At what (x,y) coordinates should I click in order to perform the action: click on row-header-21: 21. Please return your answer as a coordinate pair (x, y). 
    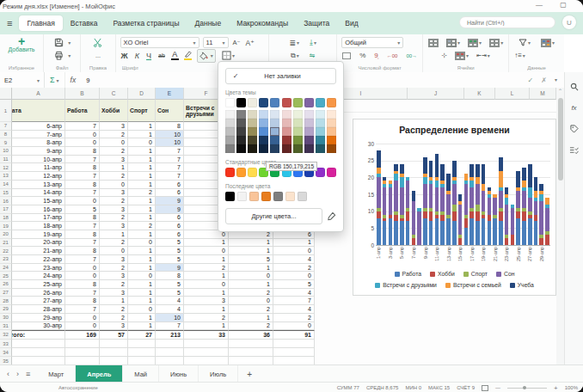
    Looking at the image, I should click on (6, 243).